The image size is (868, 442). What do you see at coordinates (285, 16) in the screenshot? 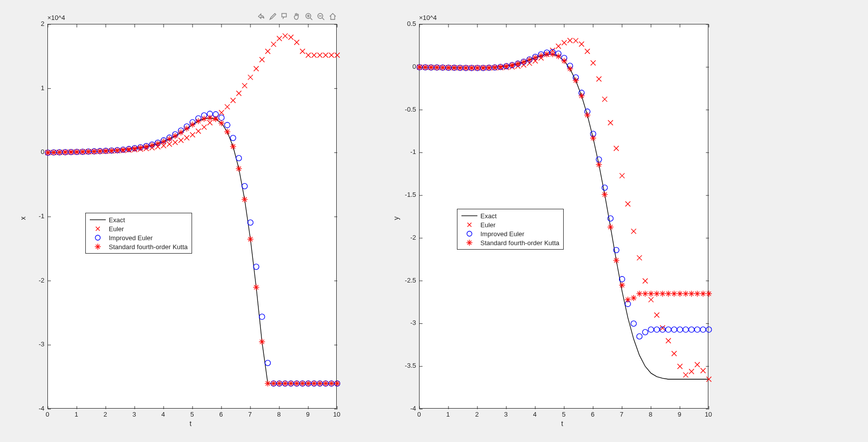
I see `data-tip-icon` at bounding box center [285, 16].